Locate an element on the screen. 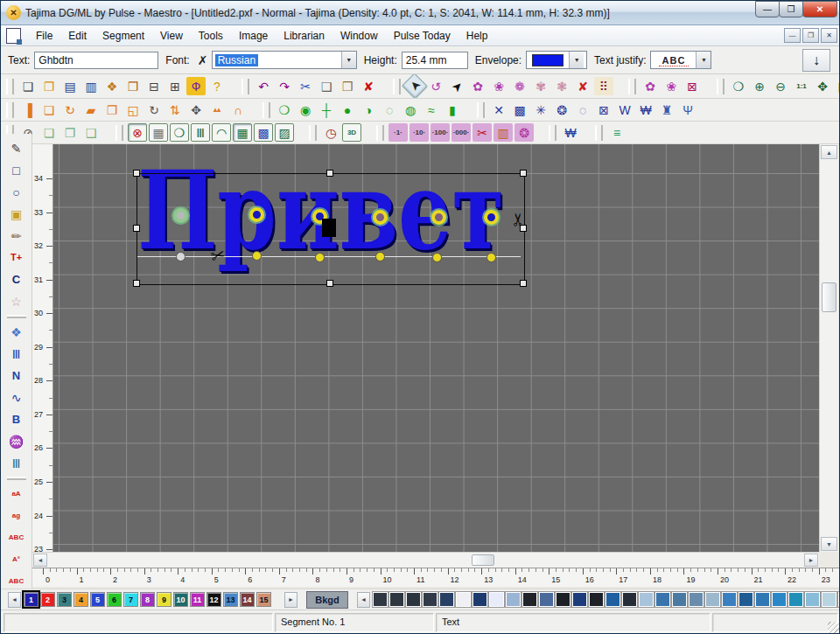  redo-icon: ↷ is located at coordinates (284, 86).